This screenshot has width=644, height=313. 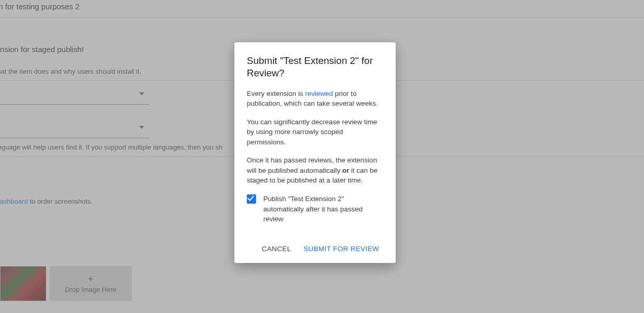 I want to click on dialog-title: Submit "Test Extension 2" for Review?, so click(x=315, y=67).